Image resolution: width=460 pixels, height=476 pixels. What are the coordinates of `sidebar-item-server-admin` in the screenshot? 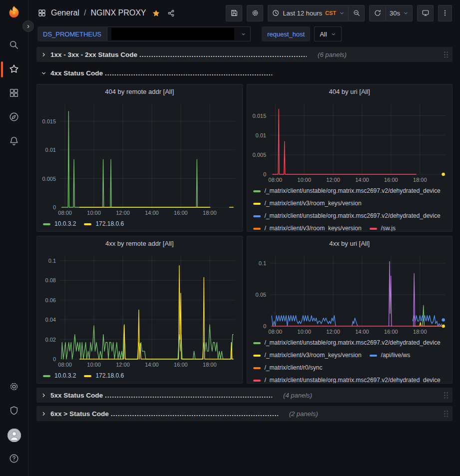 It's located at (14, 411).